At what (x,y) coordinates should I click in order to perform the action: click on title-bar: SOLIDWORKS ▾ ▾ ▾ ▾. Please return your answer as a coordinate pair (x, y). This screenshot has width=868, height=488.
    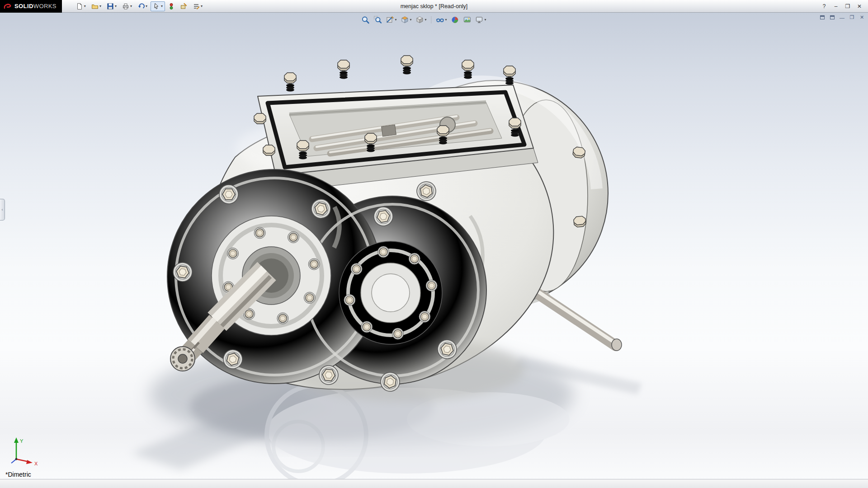
    Looking at the image, I should click on (434, 6).